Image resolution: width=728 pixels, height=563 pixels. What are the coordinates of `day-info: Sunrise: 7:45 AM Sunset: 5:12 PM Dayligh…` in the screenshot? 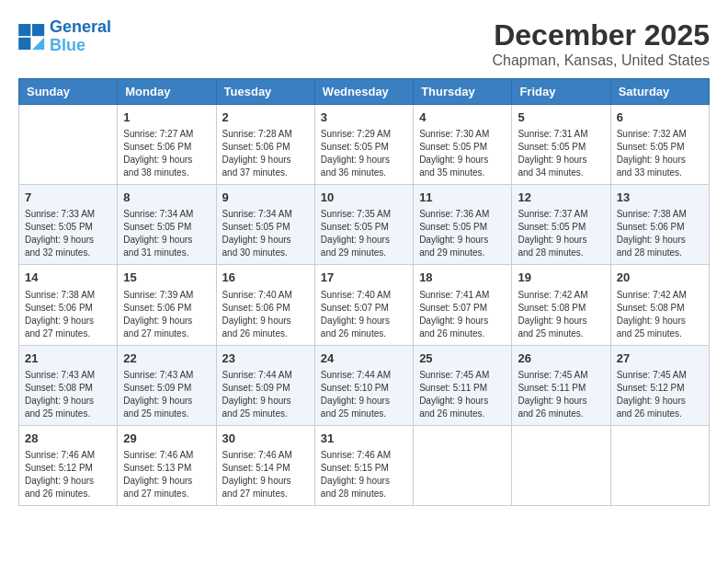 It's located at (660, 395).